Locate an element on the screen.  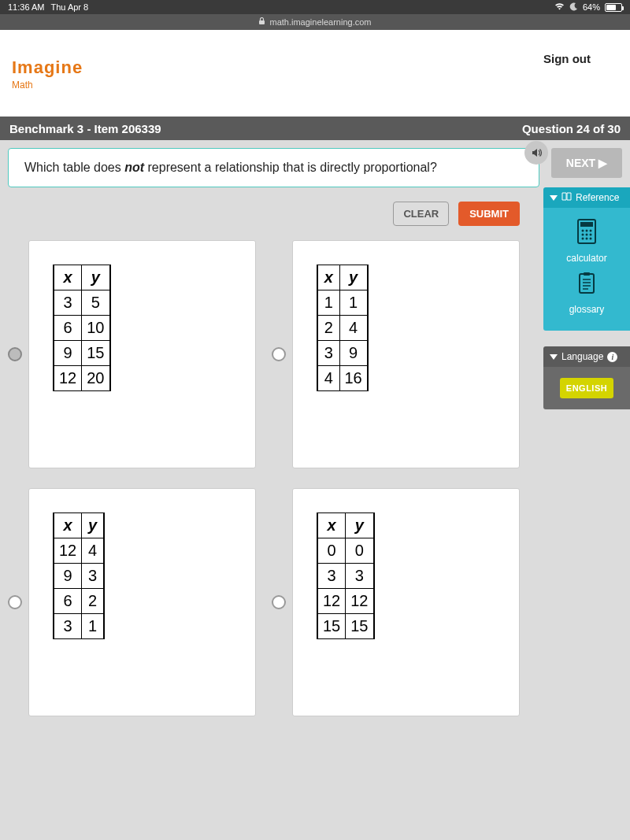
table-cell: 2 is located at coordinates (328, 328).